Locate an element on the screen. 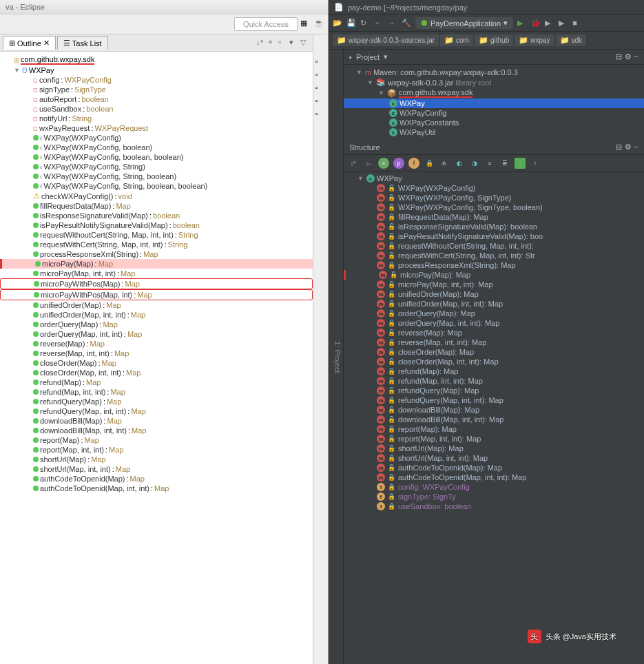 The image size is (644, 664). expand-all-icon: ≡ is located at coordinates (490, 163).